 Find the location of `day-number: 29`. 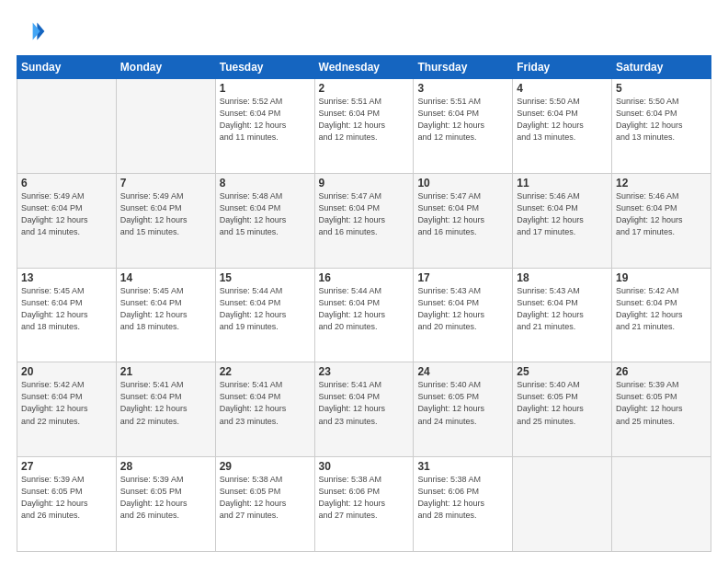

day-number: 29 is located at coordinates (265, 466).